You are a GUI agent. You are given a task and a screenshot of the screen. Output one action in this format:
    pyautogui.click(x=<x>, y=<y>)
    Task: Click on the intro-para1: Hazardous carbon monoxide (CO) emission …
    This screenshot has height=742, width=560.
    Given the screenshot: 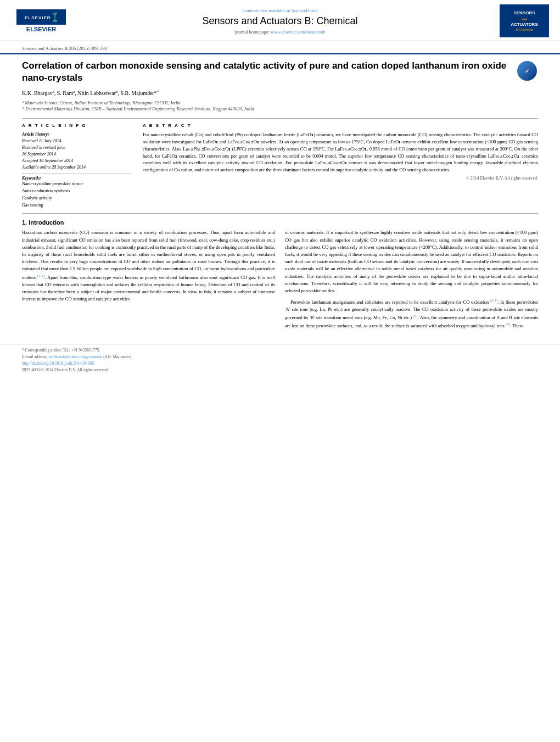 What is the action you would take?
    pyautogui.click(x=148, y=266)
    